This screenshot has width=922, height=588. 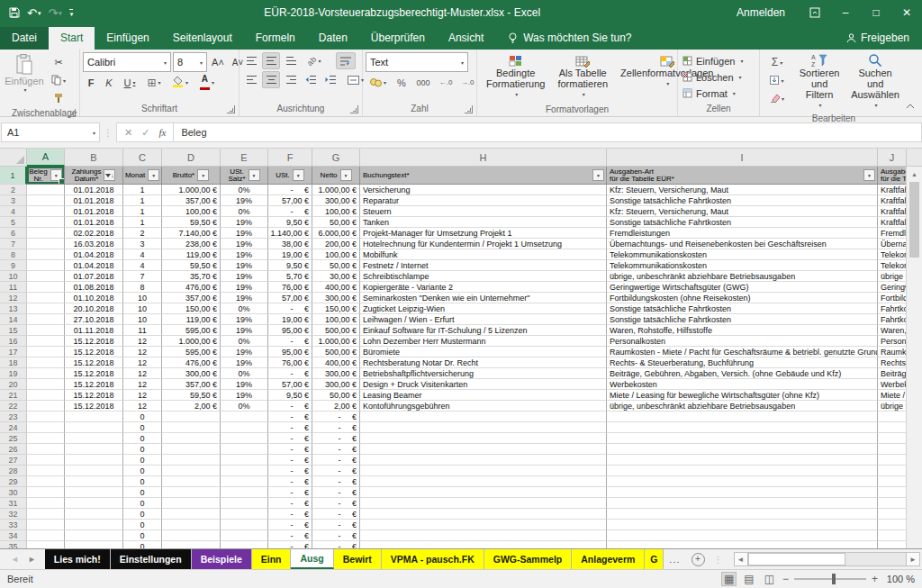 What do you see at coordinates (468, 110) in the screenshot?
I see `number-dialog-launcher-icon` at bounding box center [468, 110].